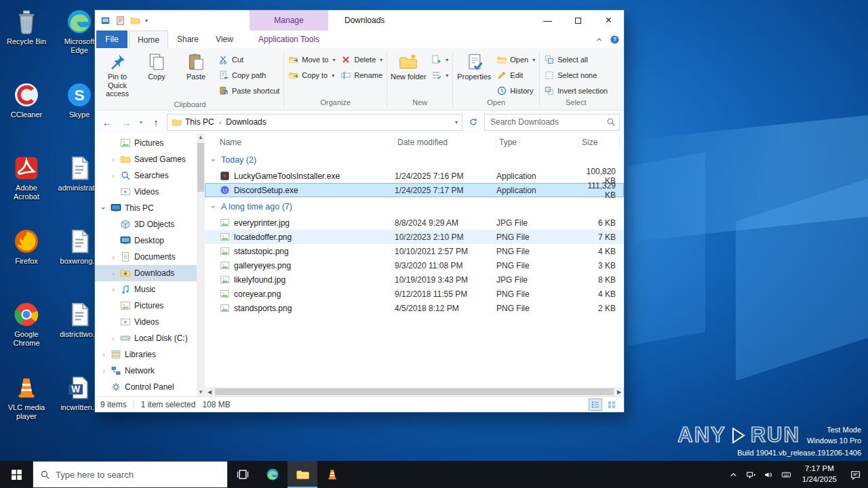 Image resolution: width=868 pixels, height=488 pixels. I want to click on file-row-galleryeyes-png: galleryeyes.png9/3/2020 11:08 PMPNG File…, so click(414, 266).